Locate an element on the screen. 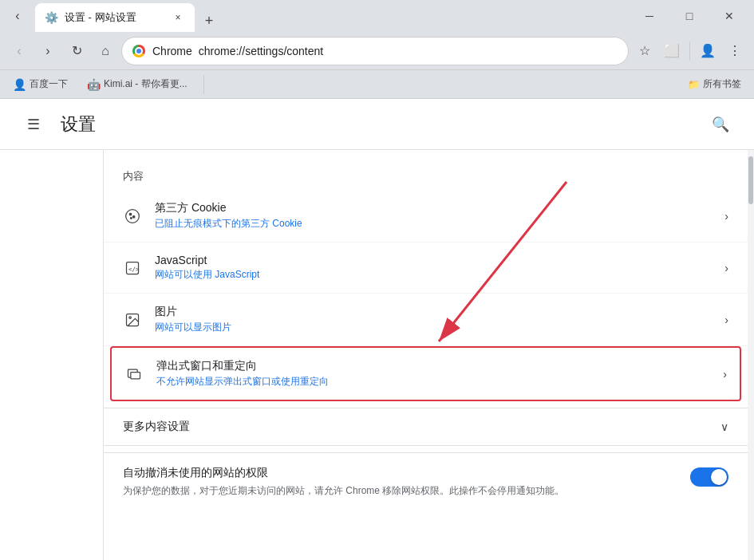 Image resolution: width=754 pixels, height=560 pixels. scrollbar-track is located at coordinates (751, 355).